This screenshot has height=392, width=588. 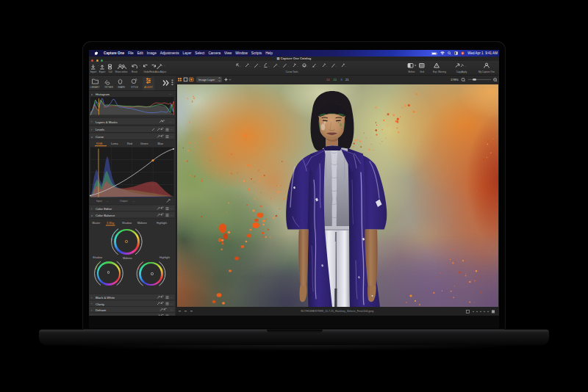 I want to click on svg-text: Input:, so click(x=100, y=201).